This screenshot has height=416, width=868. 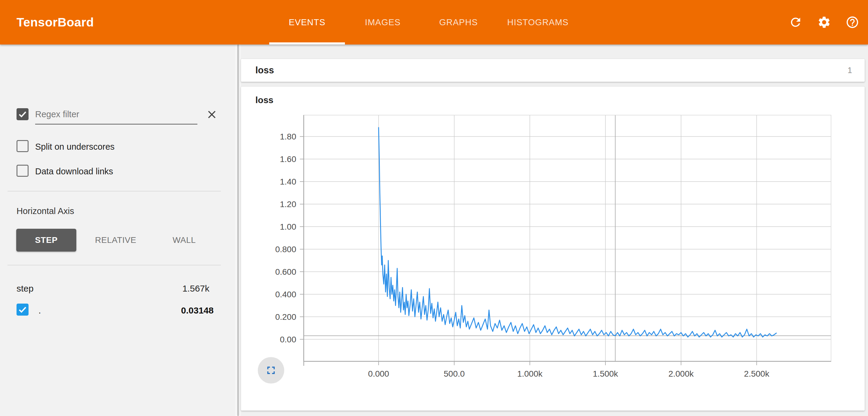 What do you see at coordinates (434, 22) in the screenshot?
I see `app-header: TensorBoard EVENTS IMAGES GRAPHS HISTOGR…` at bounding box center [434, 22].